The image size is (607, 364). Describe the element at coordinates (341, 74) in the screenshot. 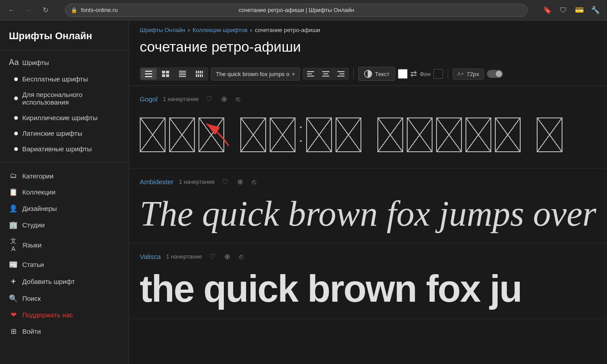

I see `align-right-btn` at that location.